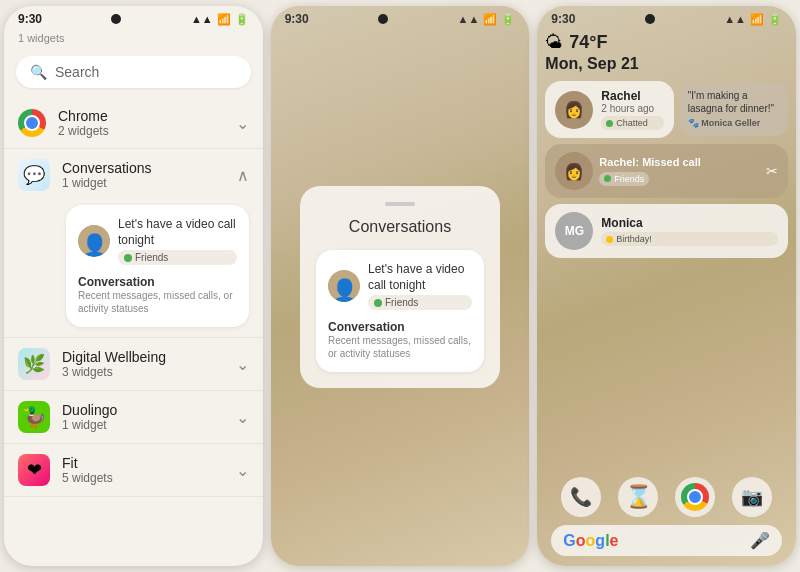  Describe the element at coordinates (400, 204) in the screenshot. I see `sheet-handle` at that location.